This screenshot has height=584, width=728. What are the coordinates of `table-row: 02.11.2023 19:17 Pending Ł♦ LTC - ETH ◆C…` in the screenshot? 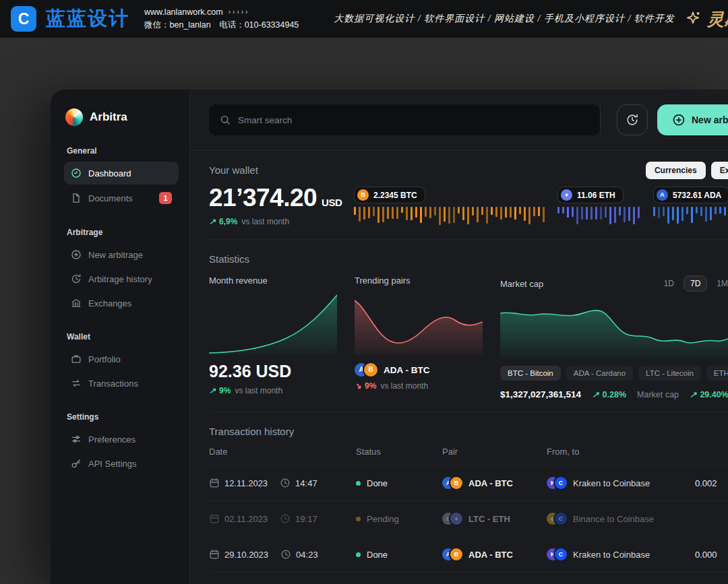 It's located at (468, 519).